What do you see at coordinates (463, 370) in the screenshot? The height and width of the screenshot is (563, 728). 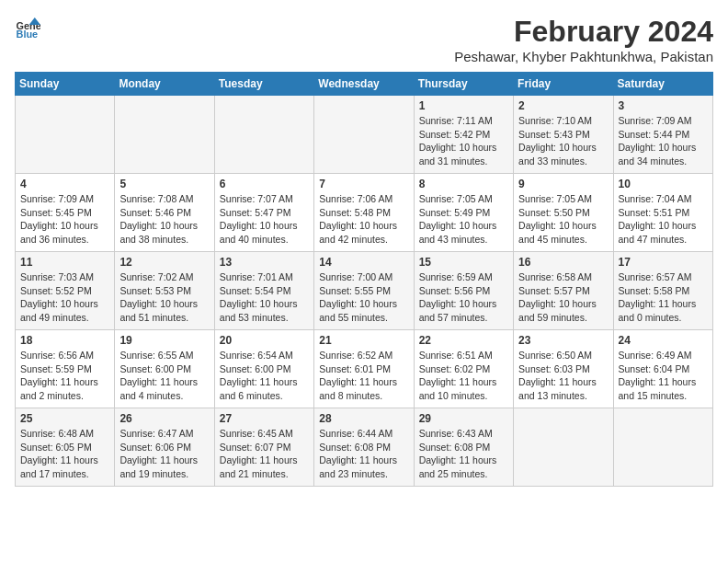 I see `calendar-cell: 22Sunrise: 6:51 AMSunset: 6:02 PMDayligh…` at bounding box center [463, 370].